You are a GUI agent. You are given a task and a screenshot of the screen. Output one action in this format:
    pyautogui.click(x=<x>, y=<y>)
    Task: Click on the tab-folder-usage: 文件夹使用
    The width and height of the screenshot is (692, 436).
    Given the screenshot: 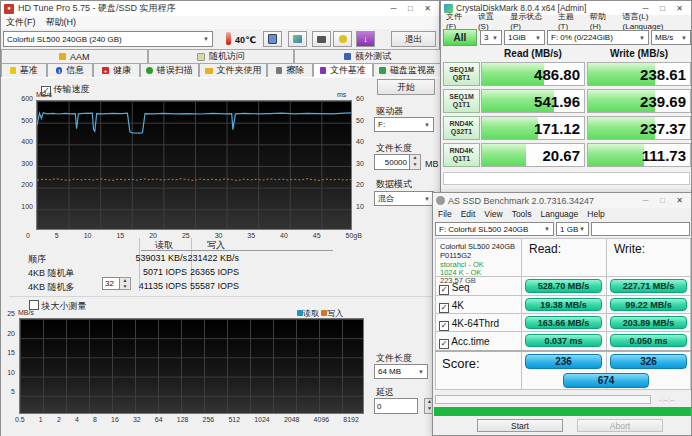 What is the action you would take?
    pyautogui.click(x=233, y=70)
    